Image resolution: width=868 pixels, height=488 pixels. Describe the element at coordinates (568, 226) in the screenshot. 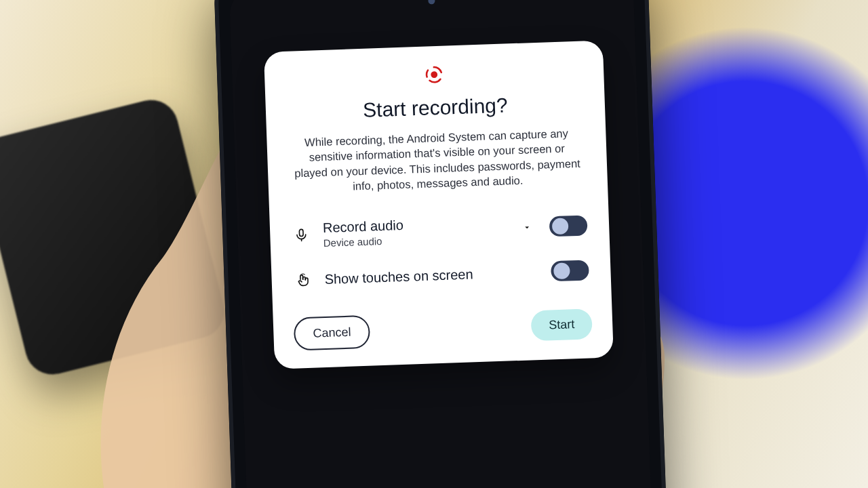

I see `record-audio-toggle` at that location.